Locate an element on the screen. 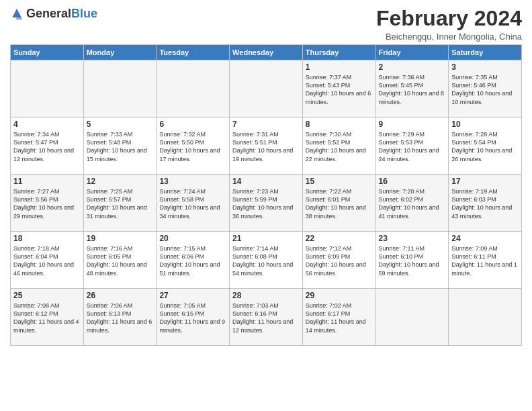  day-info: Sunrise: 7:08 AM Sunset: 6:12 PM Dayligh… is located at coordinates (47, 318).